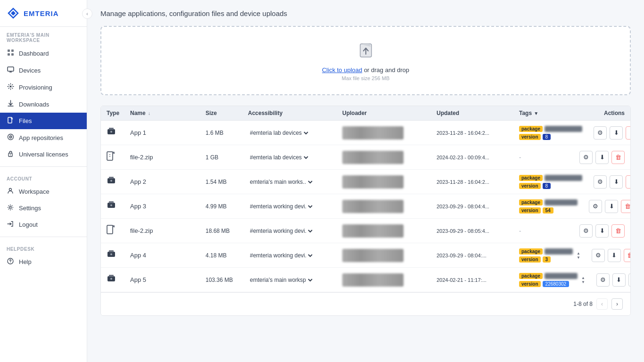 The height and width of the screenshot is (362, 644). What do you see at coordinates (34, 105) in the screenshot?
I see `sidebar-item-label-downloads: Downloads` at bounding box center [34, 105].